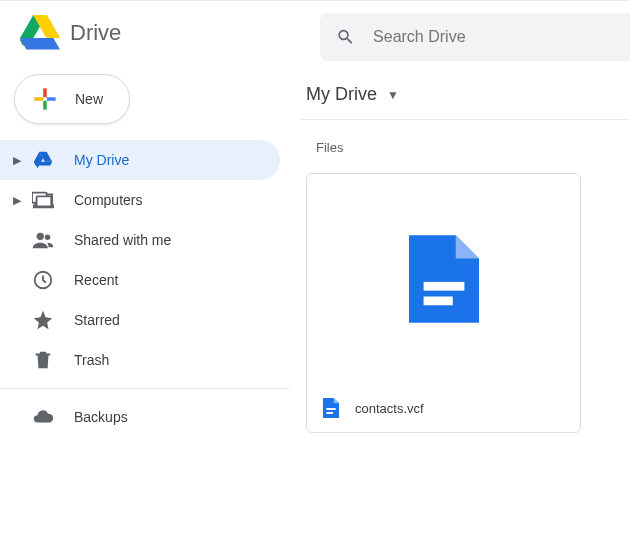 This screenshot has width=630, height=544. What do you see at coordinates (108, 200) in the screenshot?
I see `nav-label: Computers` at bounding box center [108, 200].